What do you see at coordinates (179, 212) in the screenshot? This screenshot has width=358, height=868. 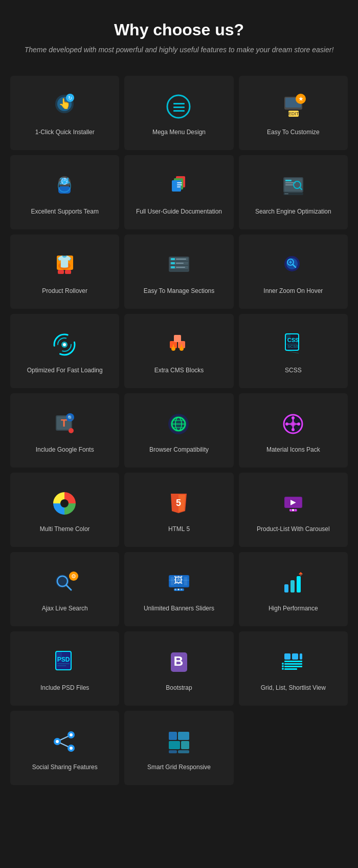 I see `user-guide-label: Full User-Guide Documentation` at bounding box center [179, 212].